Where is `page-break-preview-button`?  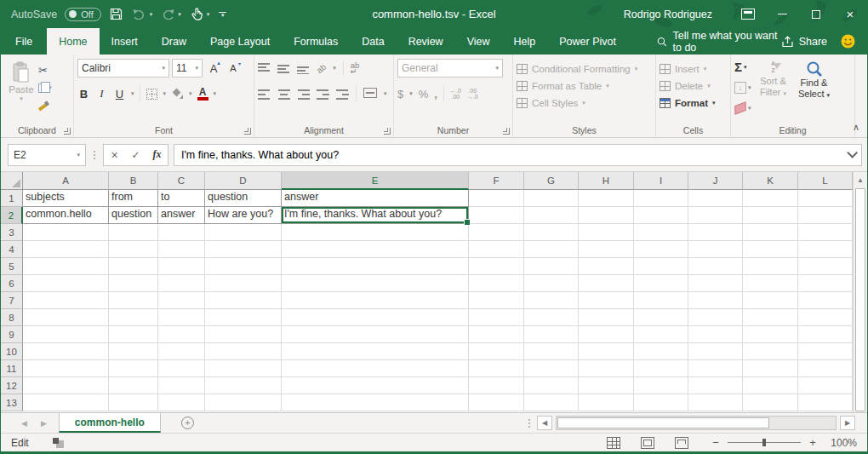
page-break-preview-button is located at coordinates (682, 443).